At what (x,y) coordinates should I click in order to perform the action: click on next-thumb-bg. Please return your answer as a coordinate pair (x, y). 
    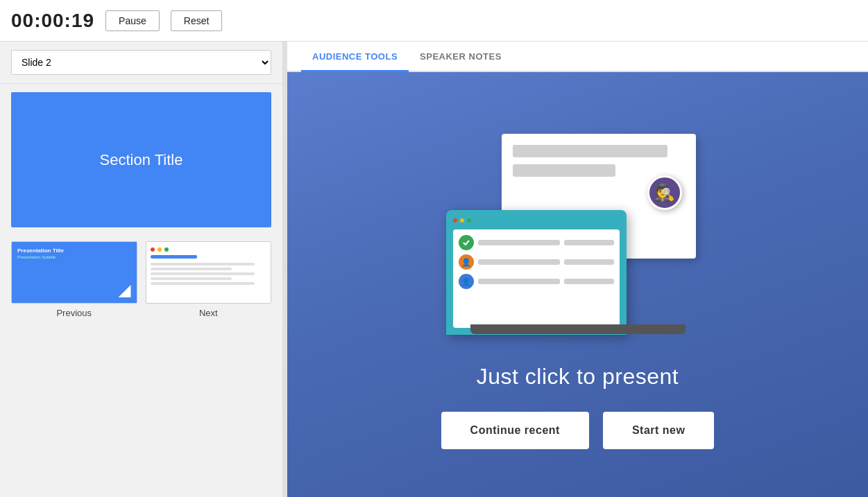
    Looking at the image, I should click on (209, 272).